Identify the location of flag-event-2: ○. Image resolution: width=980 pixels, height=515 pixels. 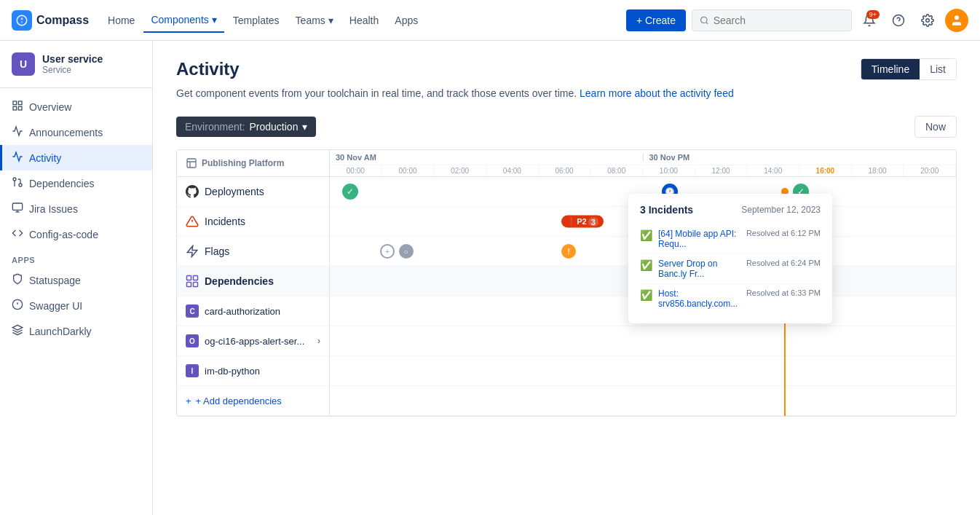
(406, 251).